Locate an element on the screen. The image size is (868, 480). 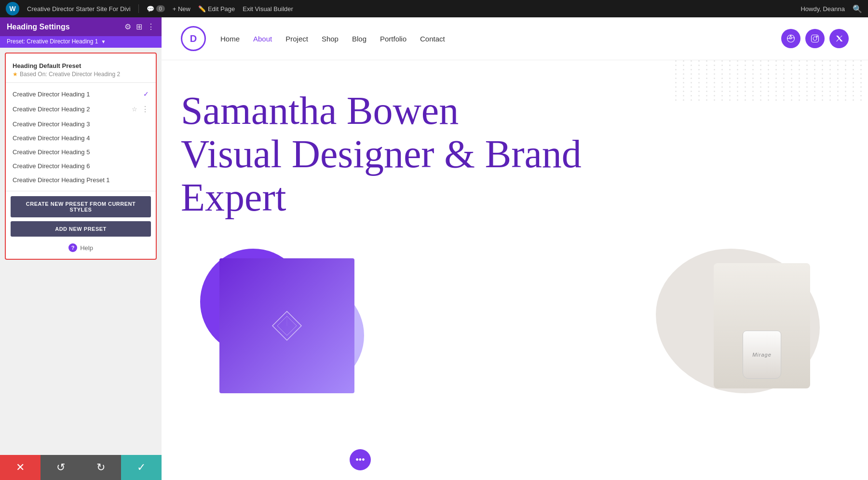
help-label: Help is located at coordinates (87, 248).